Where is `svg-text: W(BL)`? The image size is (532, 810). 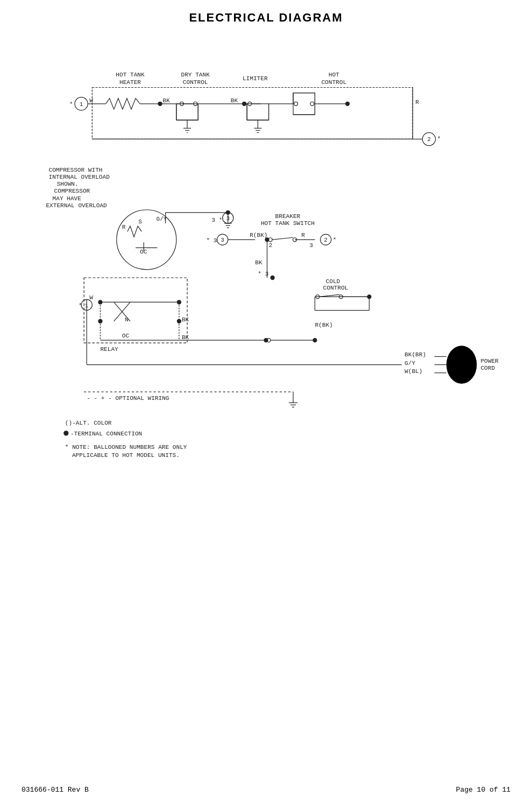
svg-text: W(BL) is located at coordinates (413, 371).